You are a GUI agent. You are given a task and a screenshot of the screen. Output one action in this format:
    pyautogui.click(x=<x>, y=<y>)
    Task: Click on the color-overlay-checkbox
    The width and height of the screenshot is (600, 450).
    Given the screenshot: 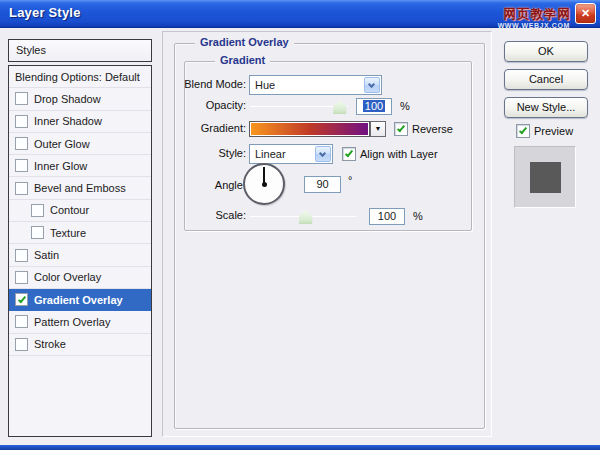 What is the action you would take?
    pyautogui.click(x=22, y=278)
    